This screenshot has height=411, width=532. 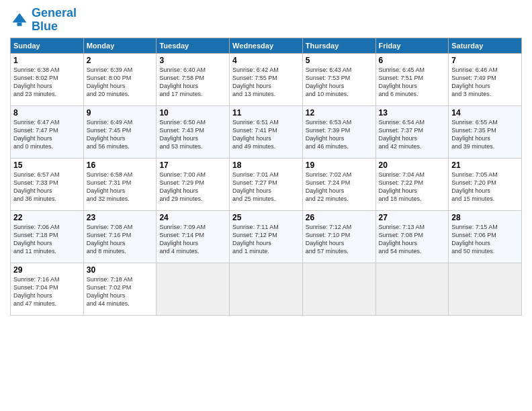 What do you see at coordinates (120, 270) in the screenshot?
I see `day-number: 30` at bounding box center [120, 270].